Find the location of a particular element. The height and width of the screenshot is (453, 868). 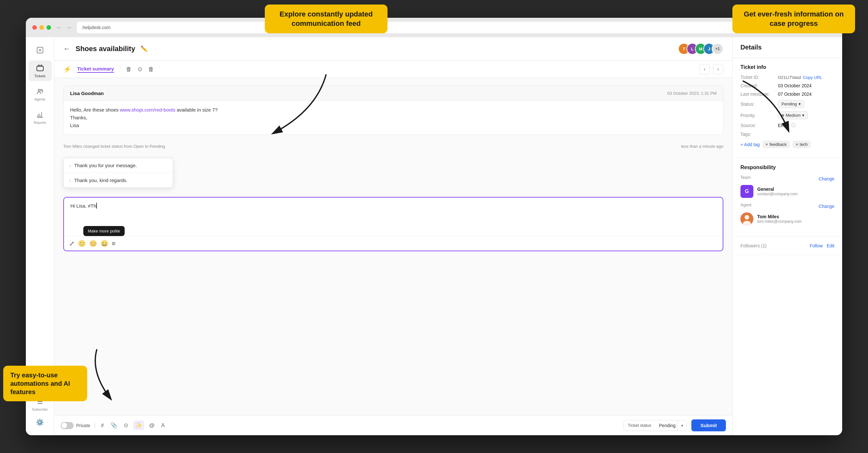

ticket-toolbar: ⚡ Ticket summary 🗑 ⊙ 🗑 ‹ › is located at coordinates (394, 69).